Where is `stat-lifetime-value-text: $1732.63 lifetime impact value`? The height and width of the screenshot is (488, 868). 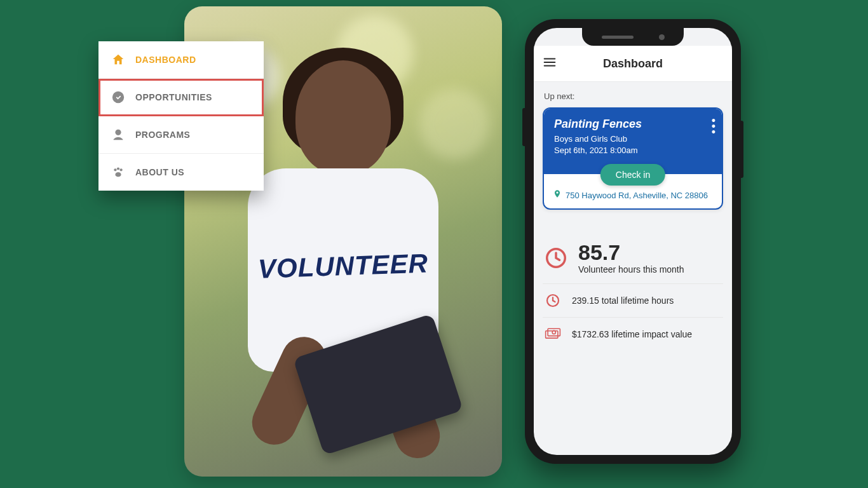 stat-lifetime-value-text: $1732.63 lifetime impact value is located at coordinates (632, 334).